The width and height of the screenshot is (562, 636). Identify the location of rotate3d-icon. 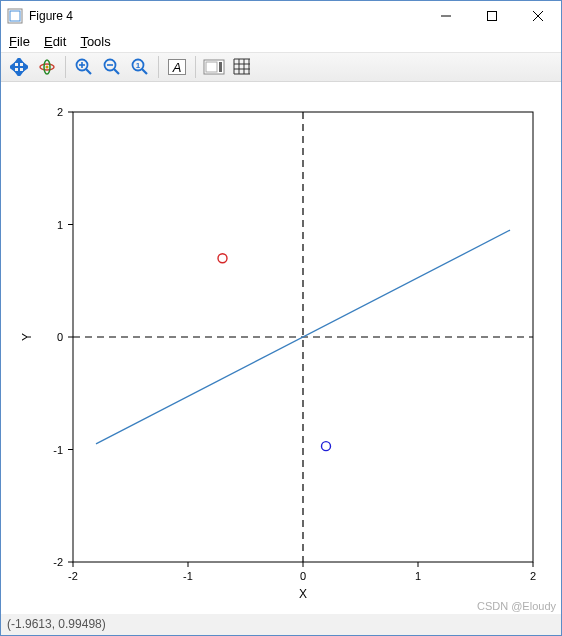
(47, 67).